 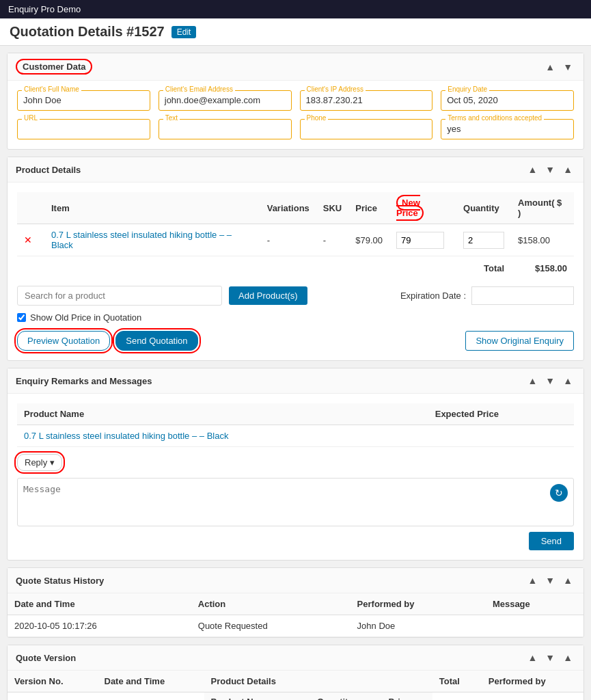 I want to click on total-row: Total $158.00, so click(x=295, y=268).